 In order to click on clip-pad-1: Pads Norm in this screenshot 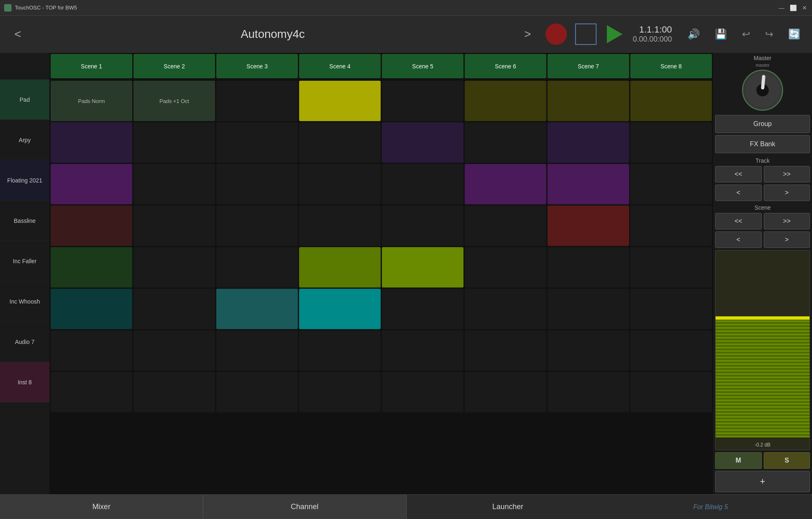, I will do `click(91, 101)`.